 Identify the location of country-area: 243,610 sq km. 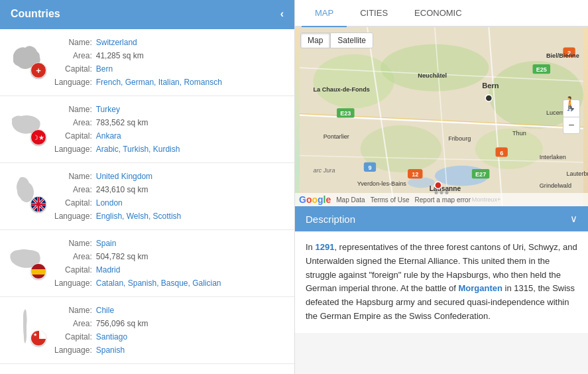
(139, 190).